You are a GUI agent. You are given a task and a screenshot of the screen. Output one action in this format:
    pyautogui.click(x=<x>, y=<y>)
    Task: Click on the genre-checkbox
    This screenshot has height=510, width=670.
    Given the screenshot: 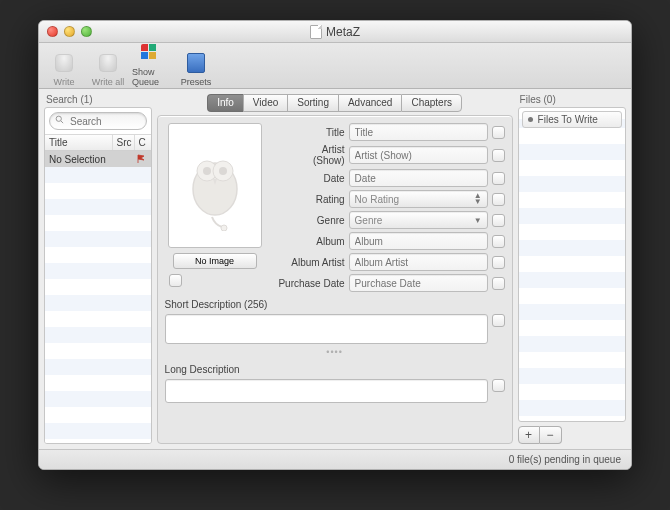 What is the action you would take?
    pyautogui.click(x=498, y=220)
    